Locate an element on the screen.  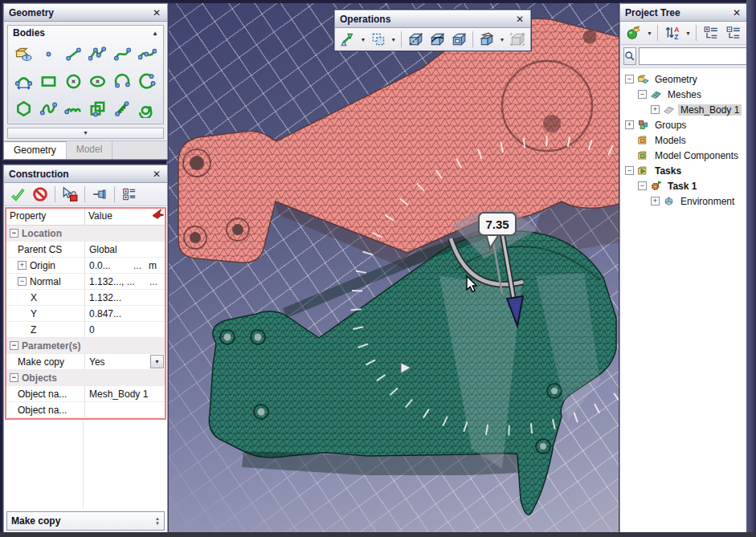
property-value: 1.132..., ... is located at coordinates (116, 282).